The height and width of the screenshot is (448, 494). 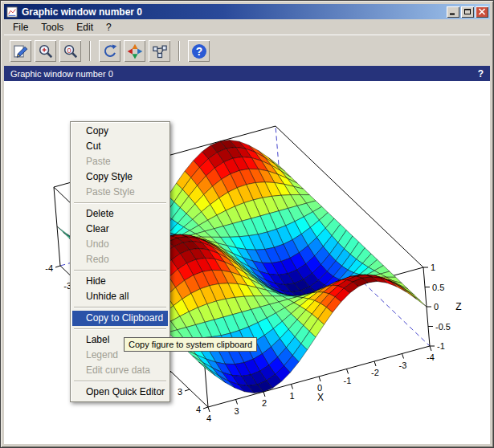 What do you see at coordinates (403, 365) in the screenshot?
I see `svg-text: -3` at bounding box center [403, 365].